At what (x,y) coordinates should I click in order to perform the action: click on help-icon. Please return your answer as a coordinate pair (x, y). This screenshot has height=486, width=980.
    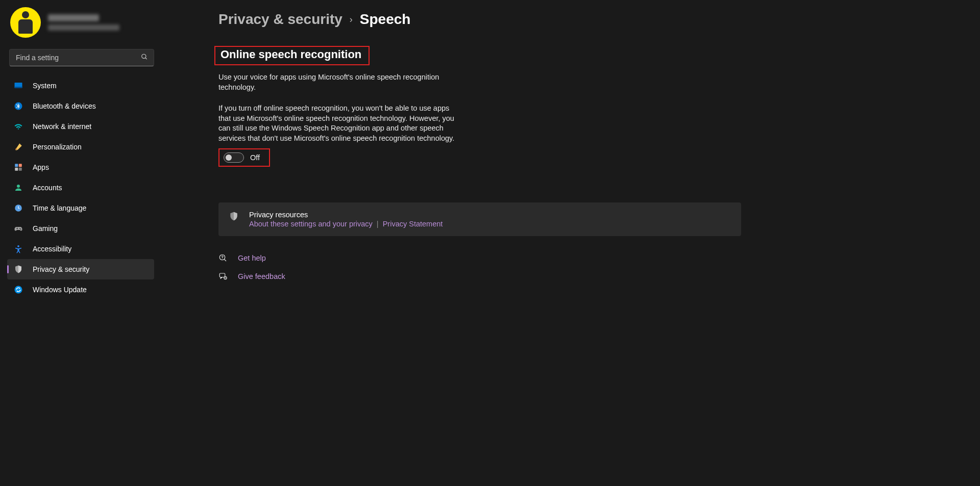
    Looking at the image, I should click on (223, 258).